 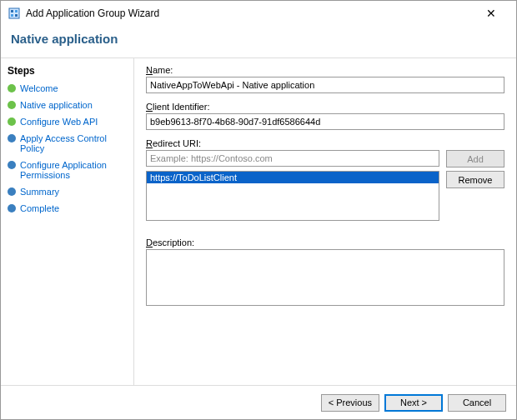 What do you see at coordinates (475, 180) in the screenshot?
I see `remove-button: Remove` at bounding box center [475, 180].